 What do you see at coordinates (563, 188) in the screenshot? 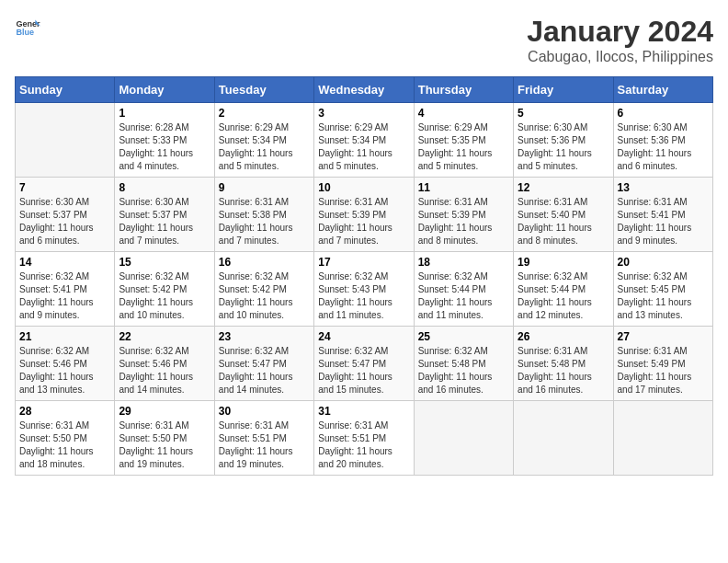
I see `day-number: 12` at bounding box center [563, 188].